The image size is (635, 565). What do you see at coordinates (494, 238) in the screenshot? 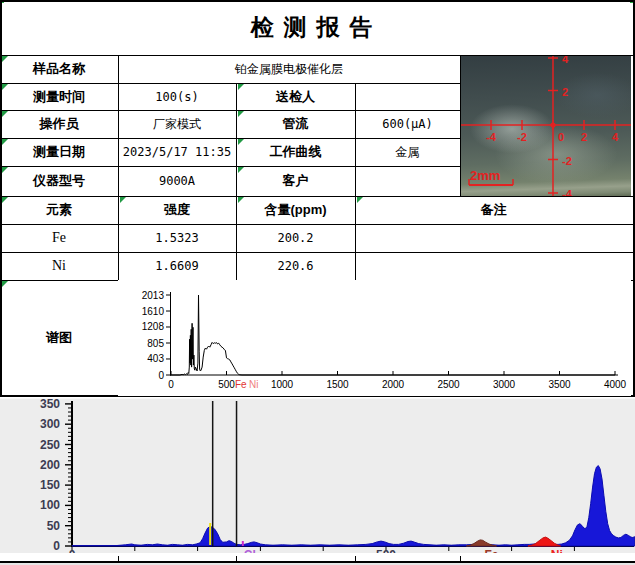
I see `row-fe-remark` at bounding box center [494, 238].